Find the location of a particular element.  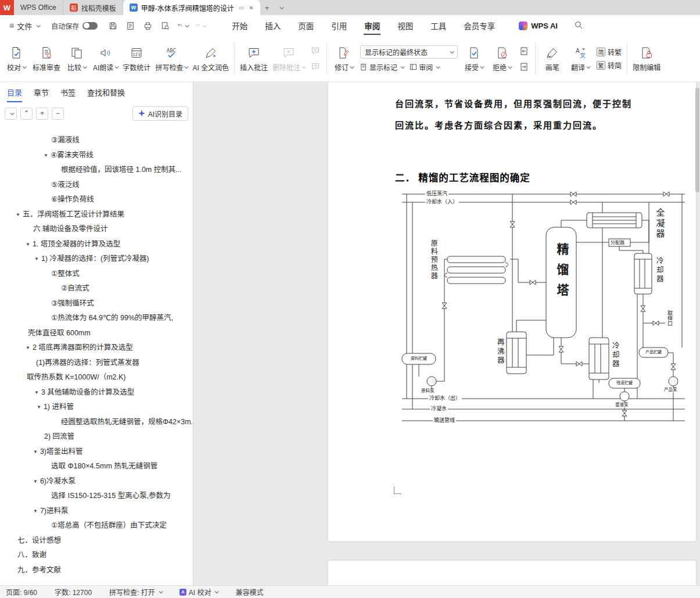

toc-item: ▼选择 IS150-125-315 型离心泵,参数为 is located at coordinates (96, 496).